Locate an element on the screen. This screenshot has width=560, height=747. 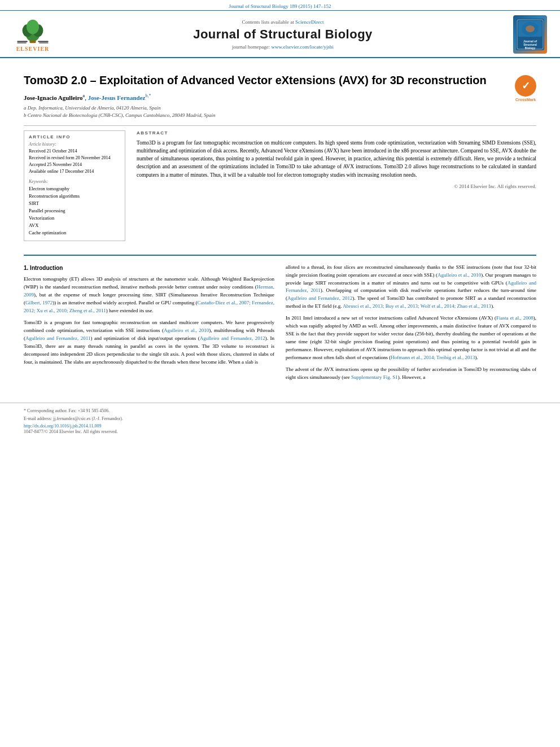
section1-heading: 1. Introduction is located at coordinates (149, 268).